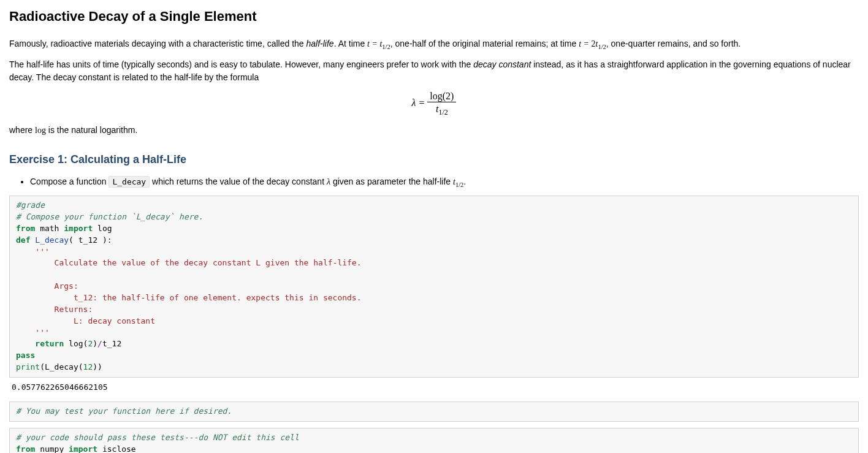 The image size is (868, 453). Describe the element at coordinates (97, 367) in the screenshot. I see `code-text: ))` at that location.